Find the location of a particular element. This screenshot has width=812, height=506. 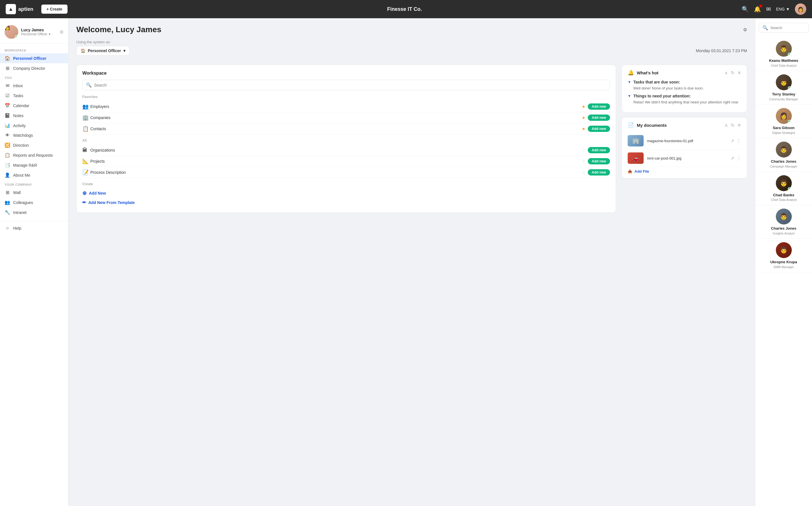

sidebar-item-wall: ⊞ Wall is located at coordinates (34, 192).